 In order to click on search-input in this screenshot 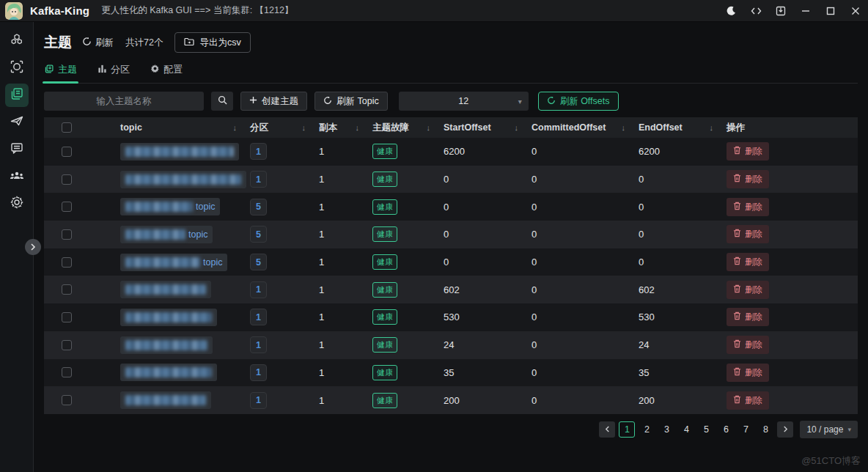, I will do `click(124, 101)`.